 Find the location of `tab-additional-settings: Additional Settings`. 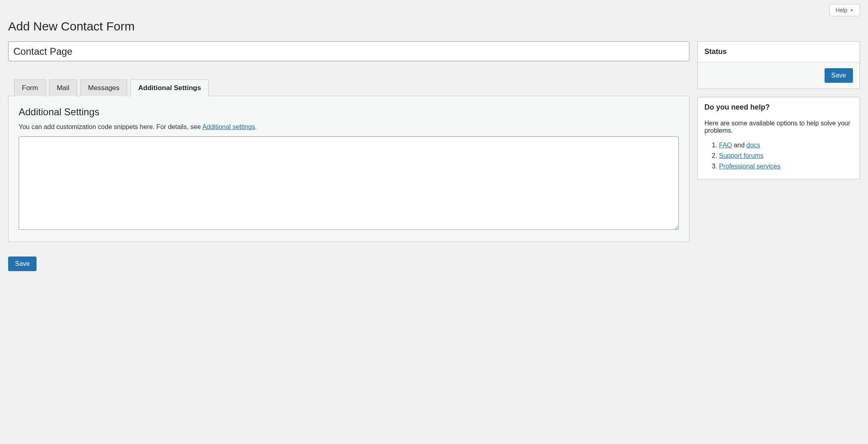

tab-additional-settings: Additional Settings is located at coordinates (170, 88).